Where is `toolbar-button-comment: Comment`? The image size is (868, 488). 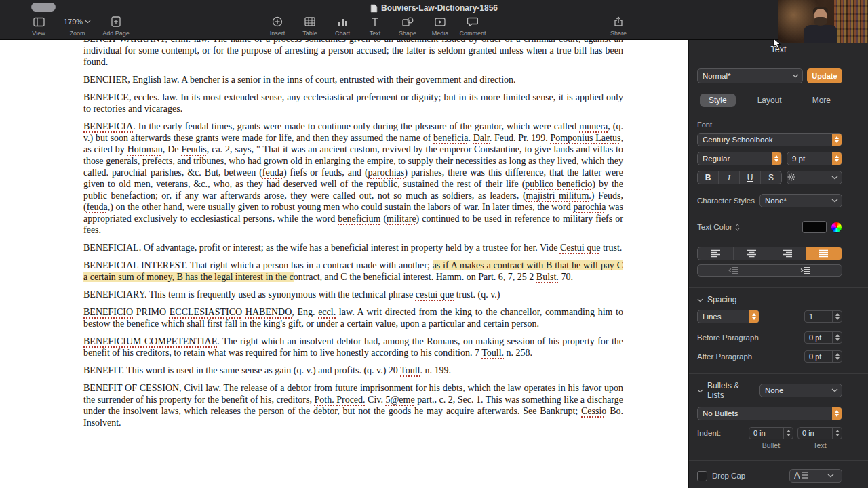 toolbar-button-comment: Comment is located at coordinates (473, 26).